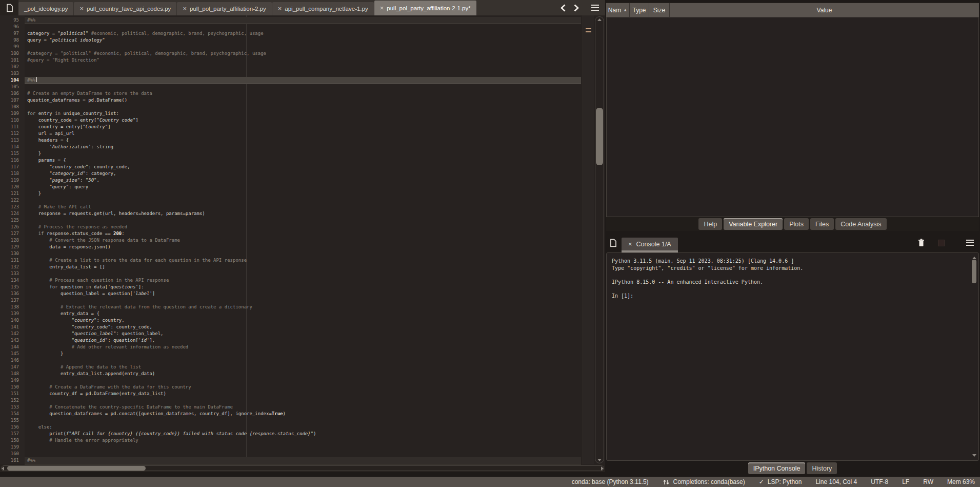 The height and width of the screenshot is (487, 980). What do you see at coordinates (602, 469) in the screenshot?
I see `scroll-right-arrow-icon` at bounding box center [602, 469].